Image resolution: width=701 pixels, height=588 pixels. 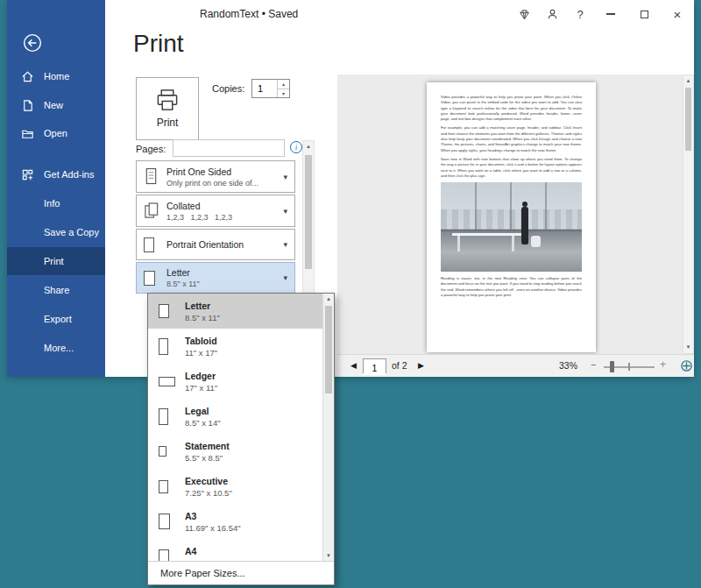 What do you see at coordinates (56, 348) in the screenshot?
I see `sidebar-item-more: More...` at bounding box center [56, 348].